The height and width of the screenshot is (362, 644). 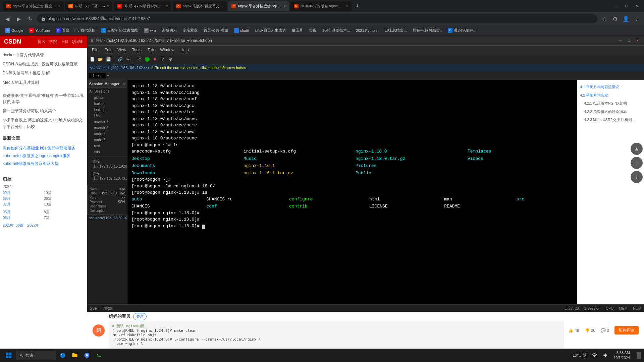 I want to click on session-ssh-path: ssh//root@192.168.80.162:>>, so click(x=107, y=218).